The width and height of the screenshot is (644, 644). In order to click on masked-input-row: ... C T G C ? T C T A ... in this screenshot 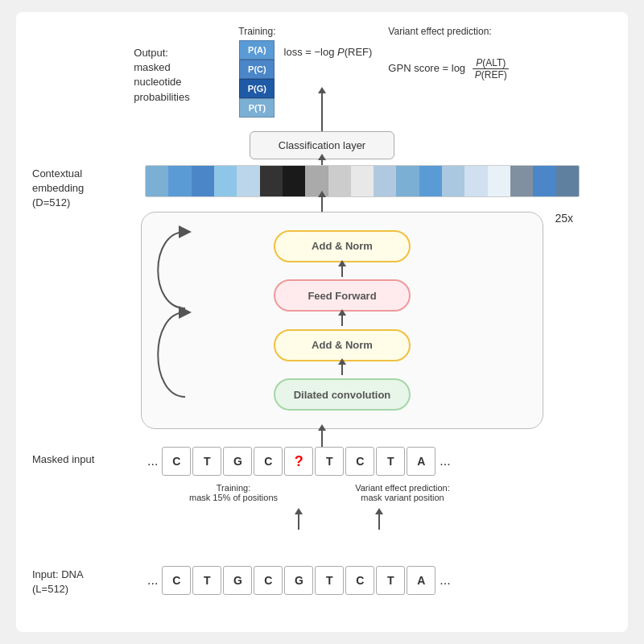, I will do `click(299, 461)`.